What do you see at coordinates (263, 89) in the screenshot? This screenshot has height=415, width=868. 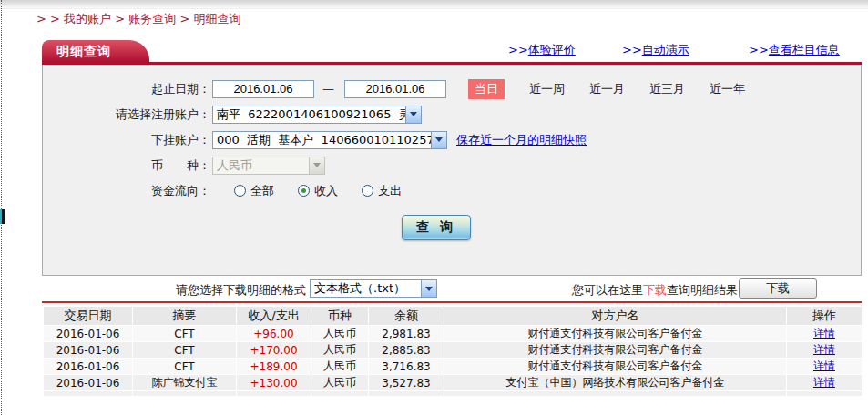 I see `date-from-input` at bounding box center [263, 89].